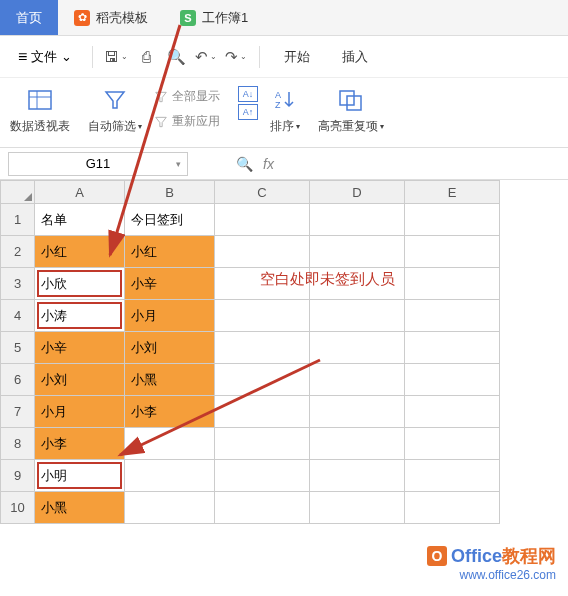  Describe the element at coordinates (260, 57) in the screenshot. I see `divider` at that location.